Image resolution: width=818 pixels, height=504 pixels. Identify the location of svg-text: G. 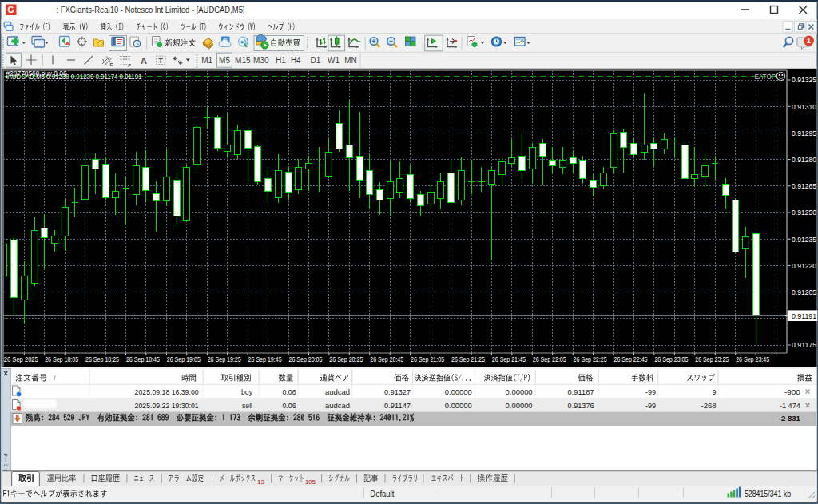
(11, 10).